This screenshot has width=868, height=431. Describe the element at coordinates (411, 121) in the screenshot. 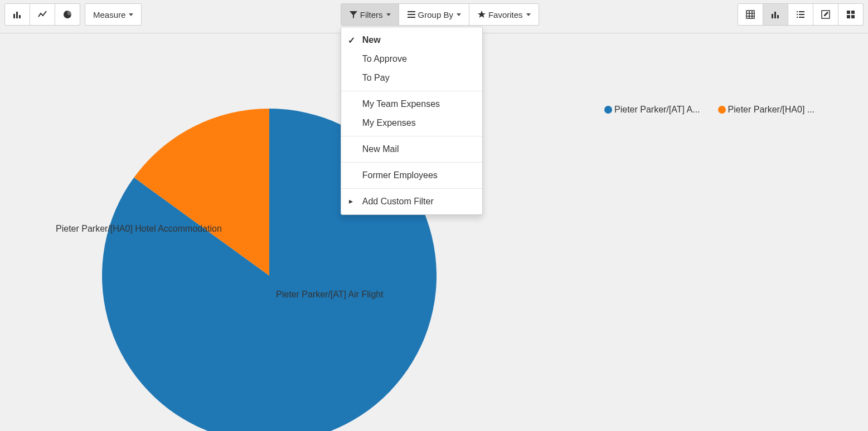

I see `filters-dropdown-menu: New To Approve To Pay My Team Expenses M…` at that location.